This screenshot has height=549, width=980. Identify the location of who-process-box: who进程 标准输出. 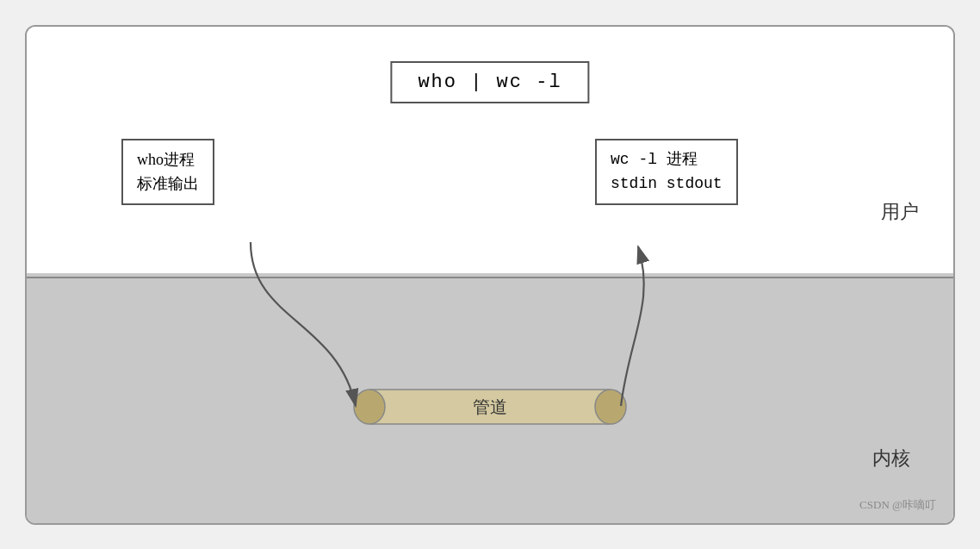
(168, 172).